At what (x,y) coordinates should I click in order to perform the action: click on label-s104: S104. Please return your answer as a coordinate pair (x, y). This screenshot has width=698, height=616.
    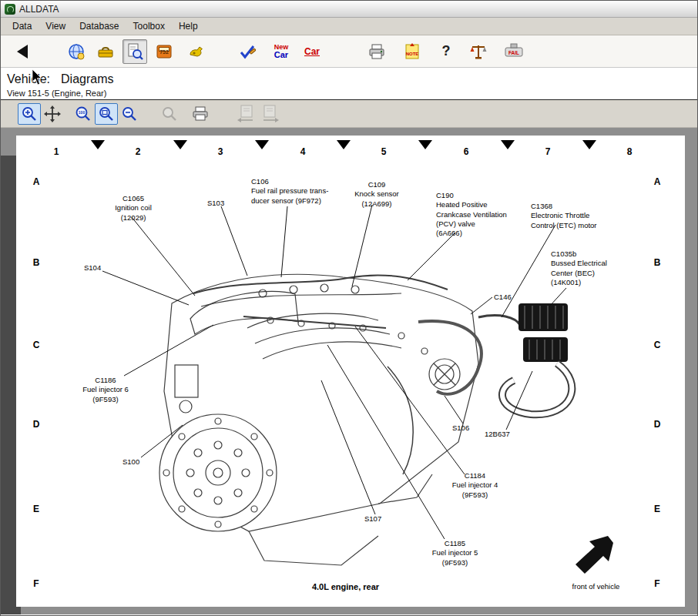
    Looking at the image, I should click on (99, 268).